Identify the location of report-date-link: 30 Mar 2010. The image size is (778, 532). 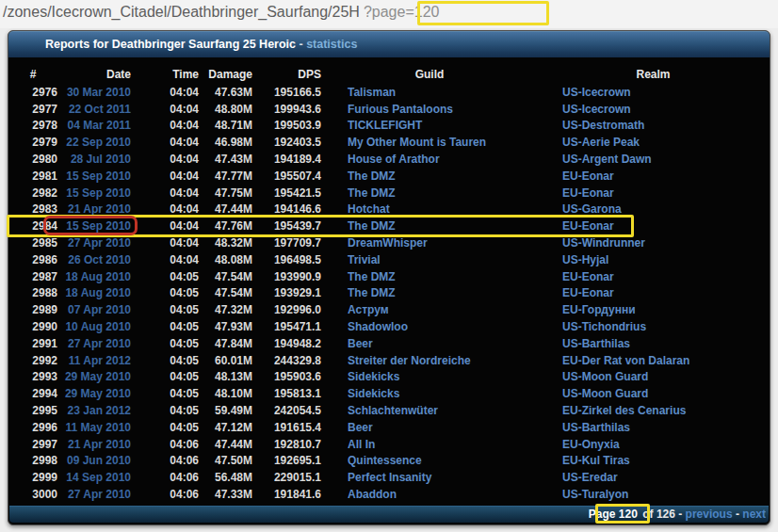
(99, 92).